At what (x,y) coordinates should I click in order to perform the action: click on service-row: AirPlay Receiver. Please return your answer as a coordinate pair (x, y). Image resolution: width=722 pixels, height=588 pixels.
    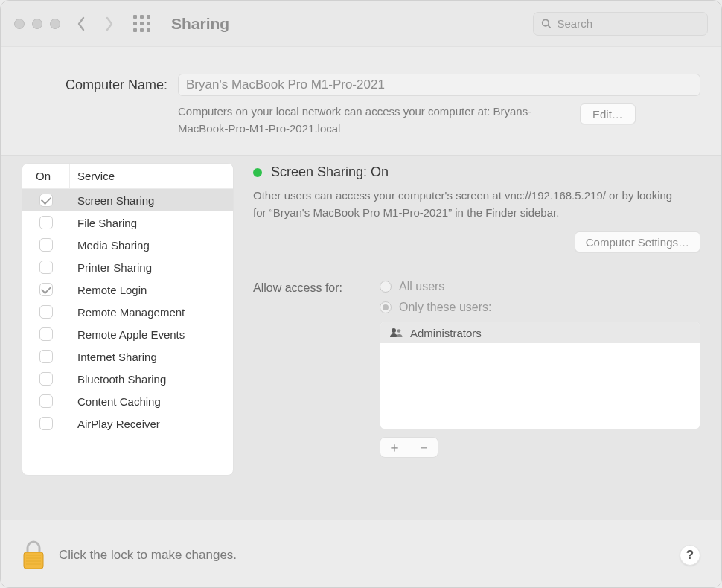
    Looking at the image, I should click on (128, 424).